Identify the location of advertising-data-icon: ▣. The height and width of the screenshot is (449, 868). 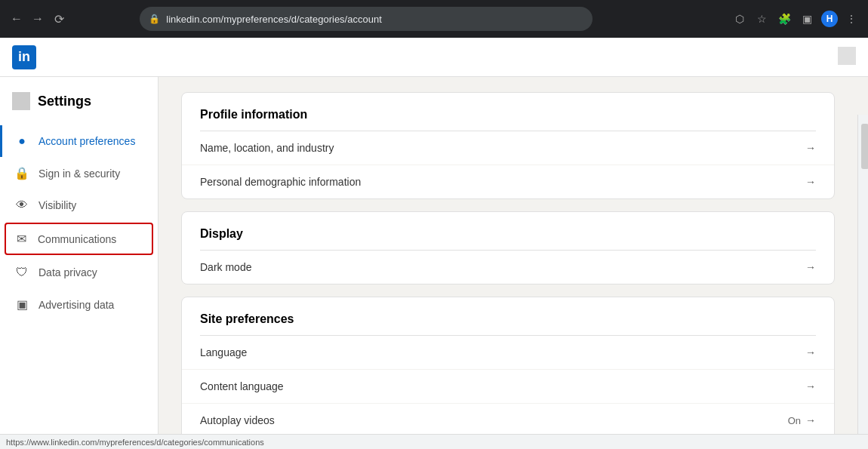
(22, 305).